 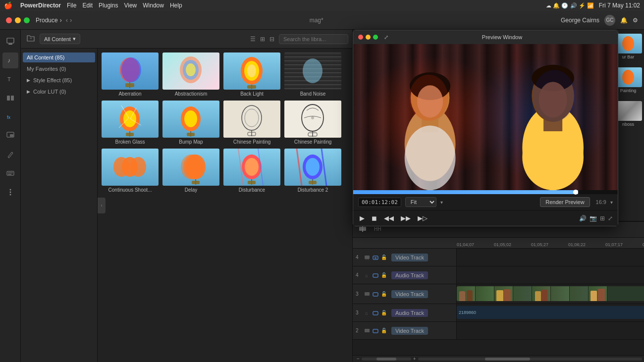 I want to click on fit-select: Fit 100% 50%, so click(x=421, y=202).